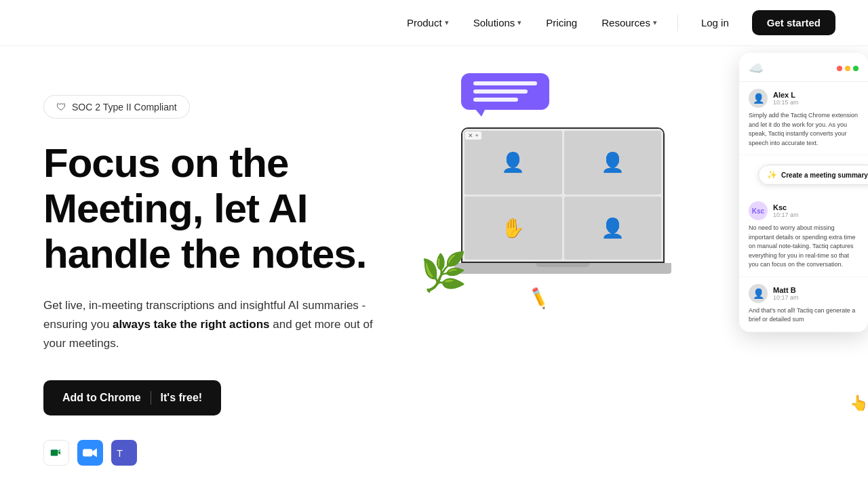 The height and width of the screenshot is (488, 868). Describe the element at coordinates (151, 398) in the screenshot. I see `cta-separator` at that location.